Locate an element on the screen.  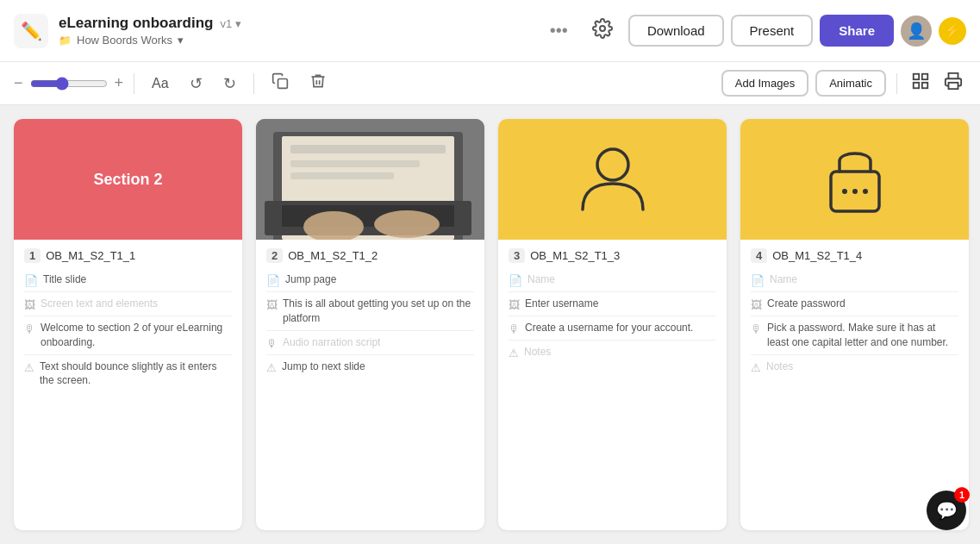
zoom-out-button: − is located at coordinates (19, 83).